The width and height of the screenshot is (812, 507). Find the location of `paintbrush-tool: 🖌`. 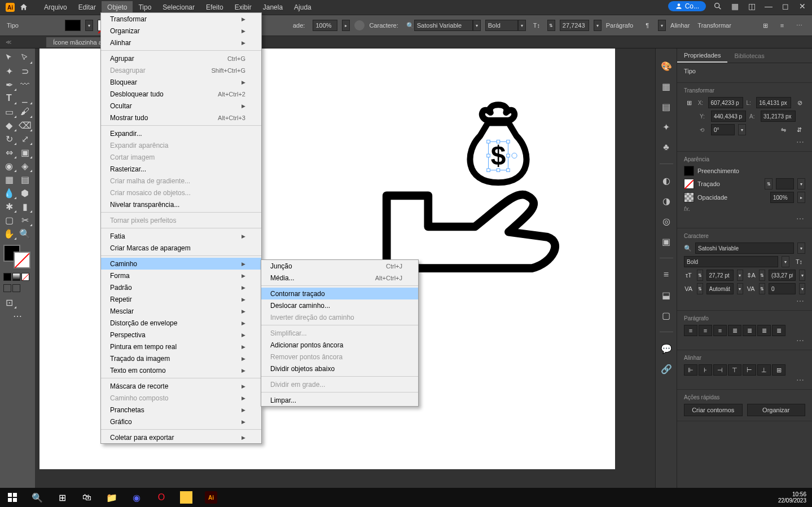

paintbrush-tool: 🖌 is located at coordinates (25, 112).